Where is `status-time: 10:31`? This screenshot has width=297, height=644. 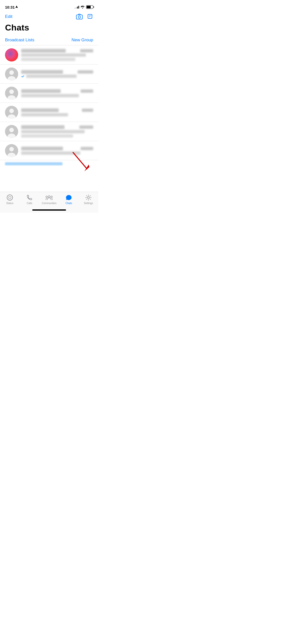
status-time: 10:31 is located at coordinates (12, 7).